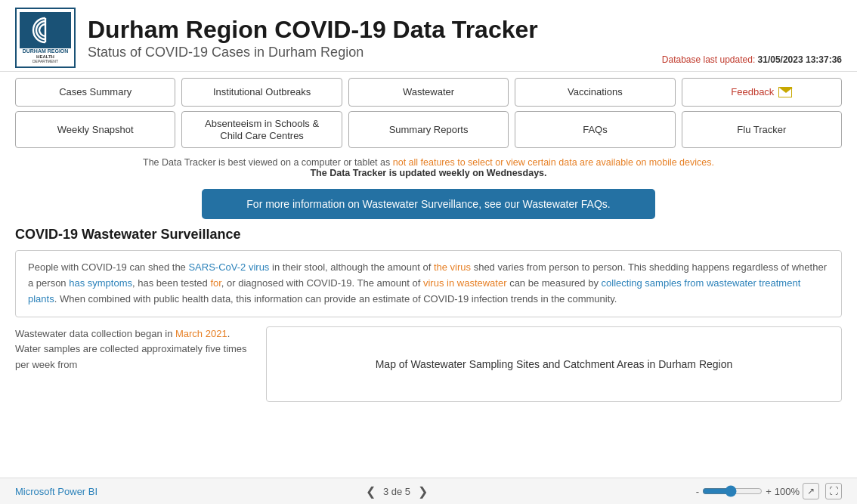 This screenshot has height=504, width=857. Describe the element at coordinates (45, 56) in the screenshot. I see `logo-text: DURHAM REGION HEALTH DEPARTMENT` at that location.